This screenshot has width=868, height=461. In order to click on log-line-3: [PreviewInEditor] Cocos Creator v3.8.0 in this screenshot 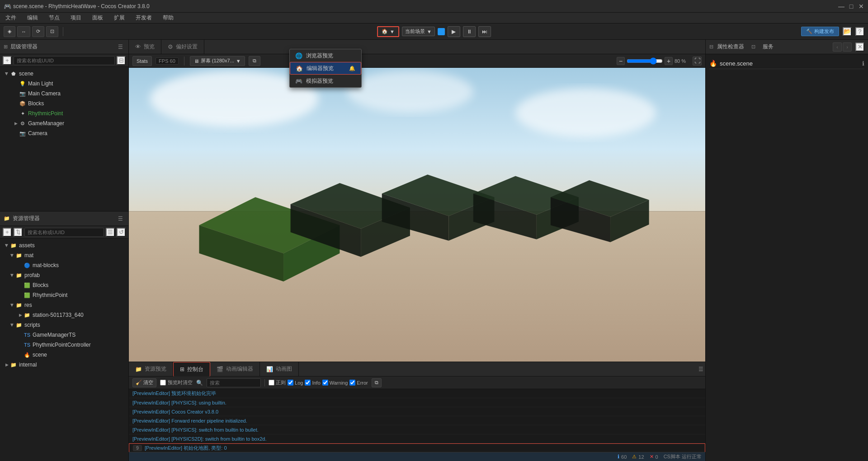, I will do `click(417, 412)`.